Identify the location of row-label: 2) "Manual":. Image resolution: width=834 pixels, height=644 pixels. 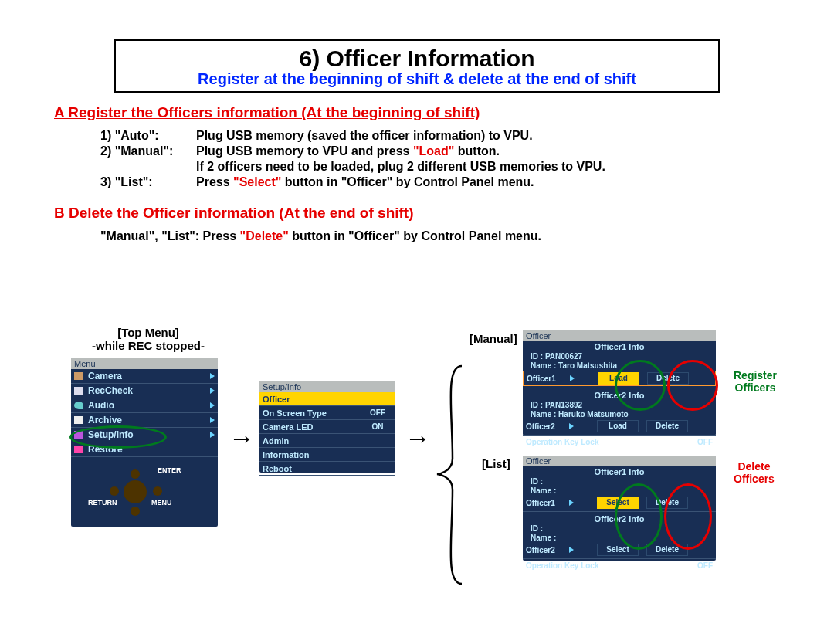
(148, 152).